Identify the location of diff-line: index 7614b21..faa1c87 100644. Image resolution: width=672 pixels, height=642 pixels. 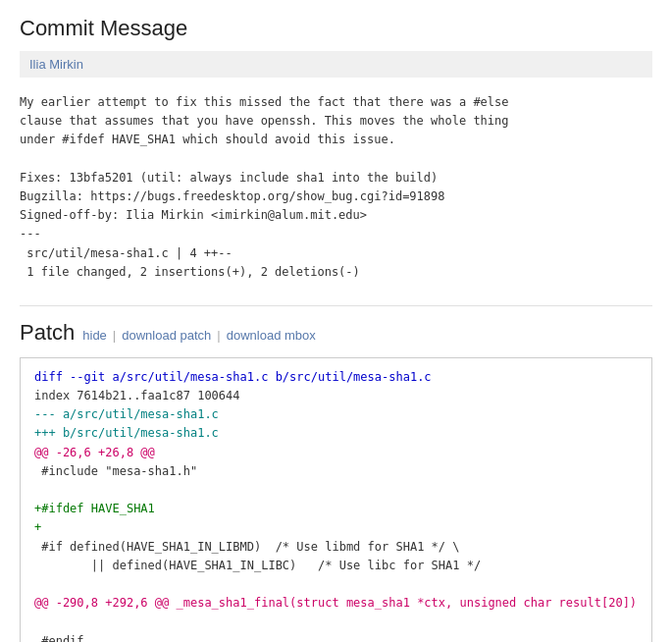
(336, 397).